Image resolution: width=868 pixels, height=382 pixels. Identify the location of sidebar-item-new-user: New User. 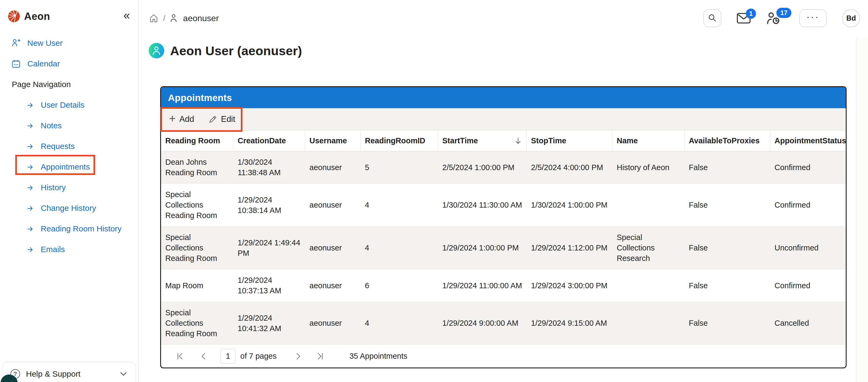
(69, 43).